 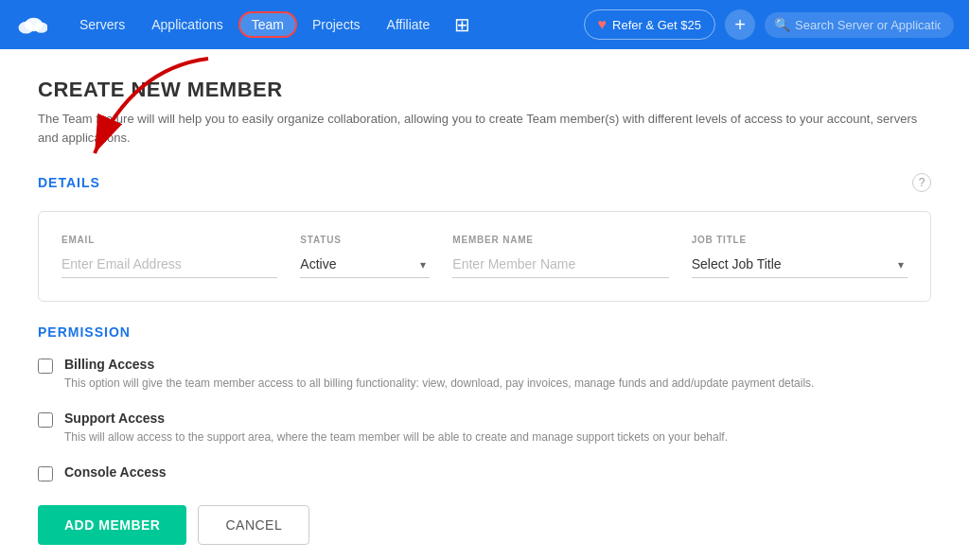 I want to click on nav-servers: Servers, so click(x=102, y=25).